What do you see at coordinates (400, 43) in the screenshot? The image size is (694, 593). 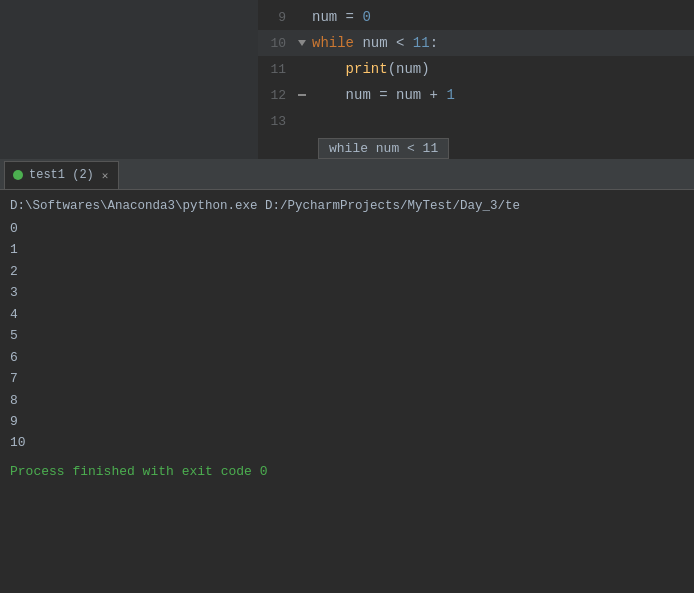 I see `code-token: <` at bounding box center [400, 43].